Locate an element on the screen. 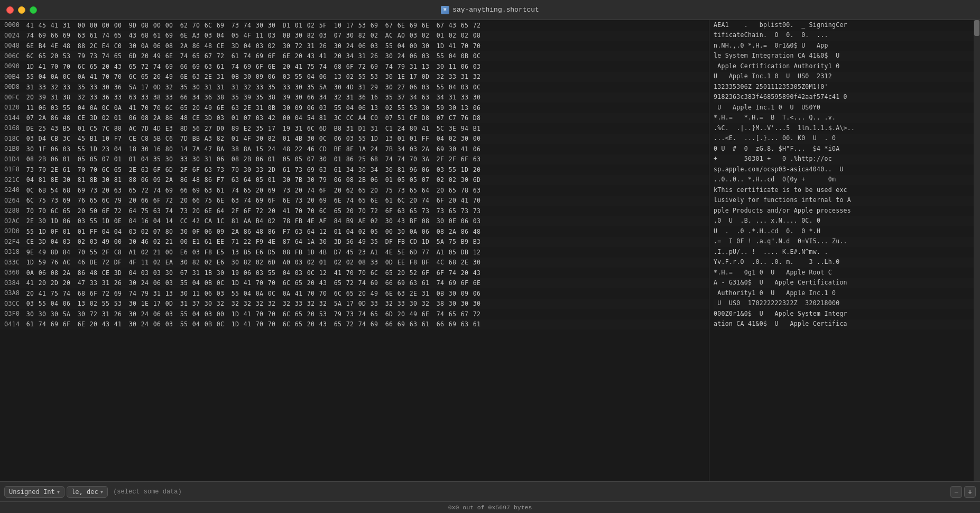 This screenshot has height=513, width=980. hex-group: F7636412 is located at coordinates (304, 232).